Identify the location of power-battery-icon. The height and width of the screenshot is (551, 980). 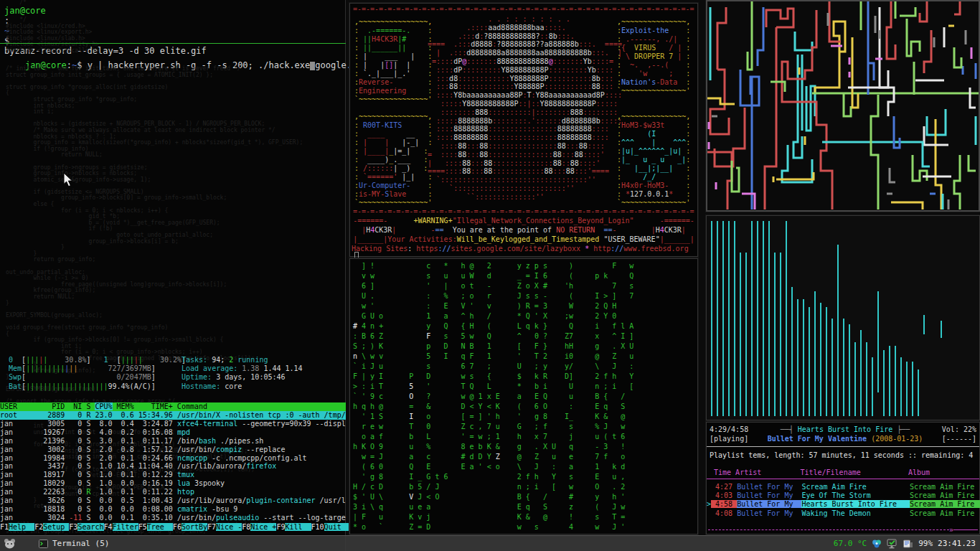
(908, 544).